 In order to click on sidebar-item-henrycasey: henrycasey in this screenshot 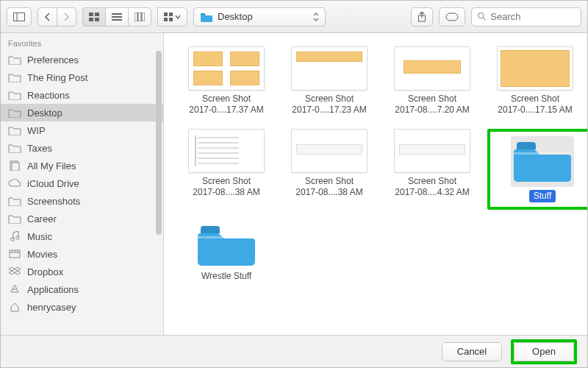, I will do `click(82, 307)`.